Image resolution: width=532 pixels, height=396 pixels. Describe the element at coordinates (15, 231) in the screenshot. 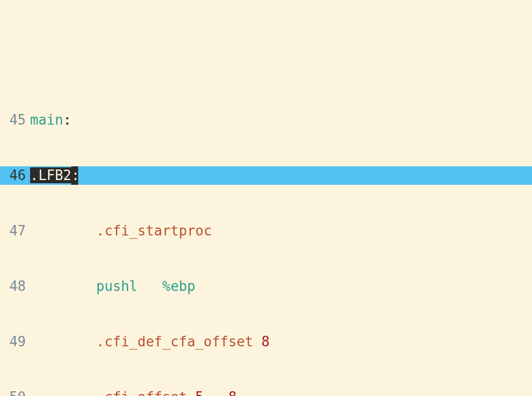

I see `line-number: 47` at that location.